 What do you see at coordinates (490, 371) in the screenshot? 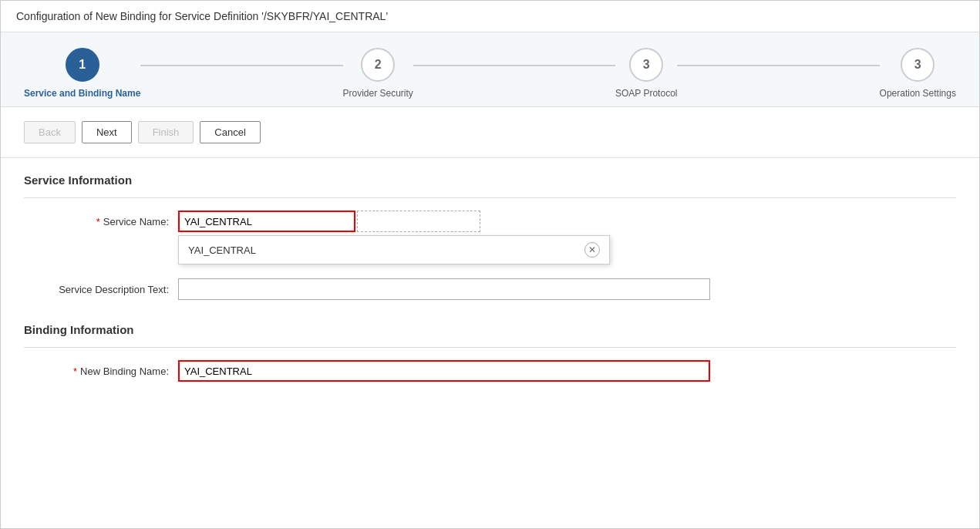
I see `binding-name-row: *New Binding Name:` at bounding box center [490, 371].